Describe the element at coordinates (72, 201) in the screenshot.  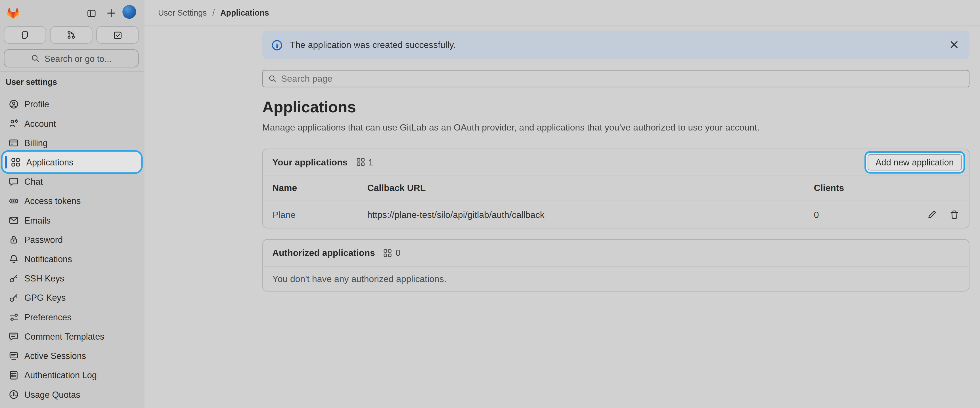
I see `sidebar-item-access-tokens: Access tokens` at that location.